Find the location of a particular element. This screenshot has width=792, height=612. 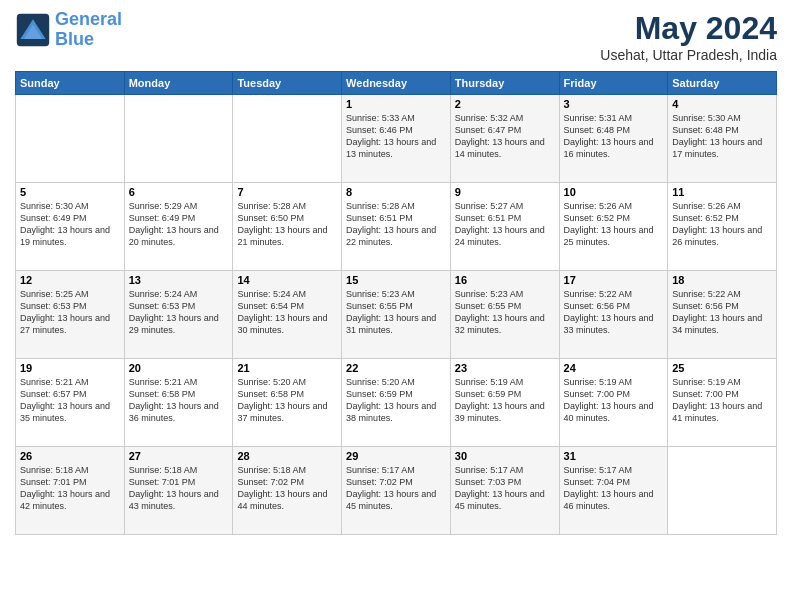

day-number: 22 is located at coordinates (396, 368).